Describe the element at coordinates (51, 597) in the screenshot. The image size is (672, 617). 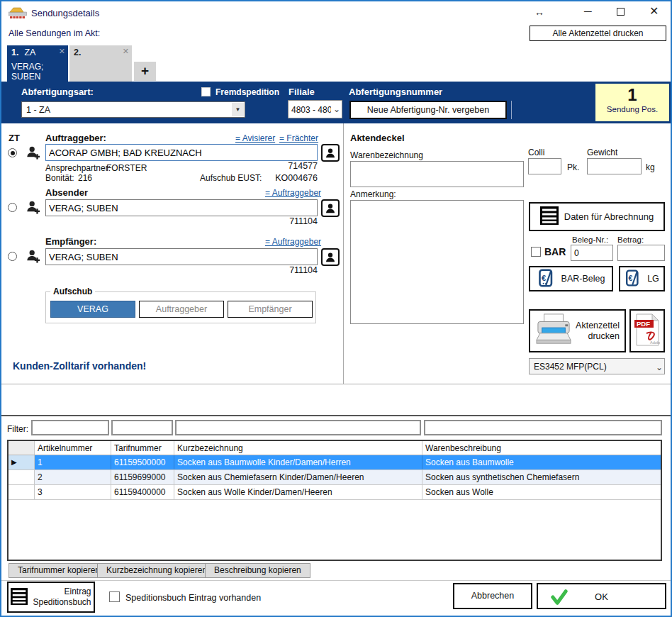
I see `eintrag-speditionsbuch-button: Eintrag Speditionsbuch` at that location.